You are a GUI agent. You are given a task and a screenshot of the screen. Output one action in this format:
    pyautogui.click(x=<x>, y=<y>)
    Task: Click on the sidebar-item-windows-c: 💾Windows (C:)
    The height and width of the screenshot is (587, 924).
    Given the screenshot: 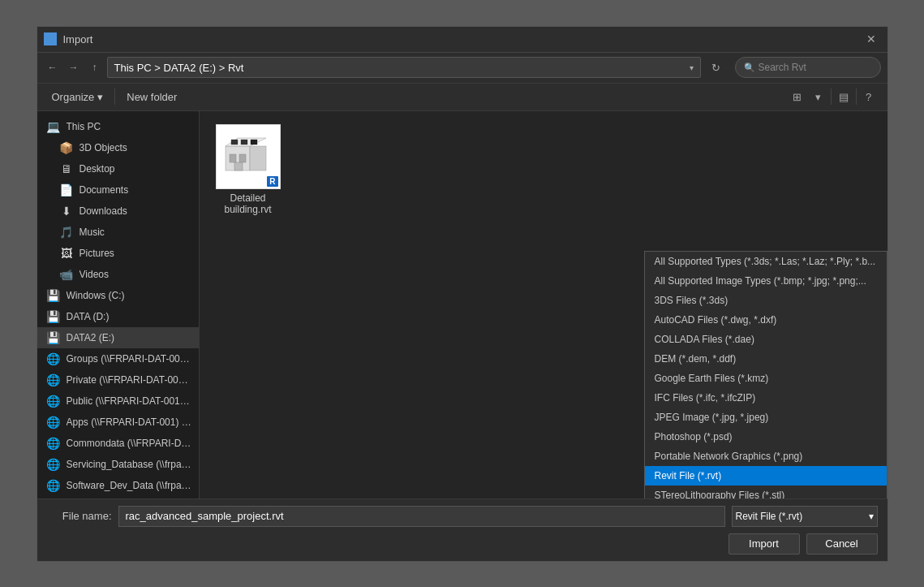 What is the action you would take?
    pyautogui.click(x=118, y=296)
    